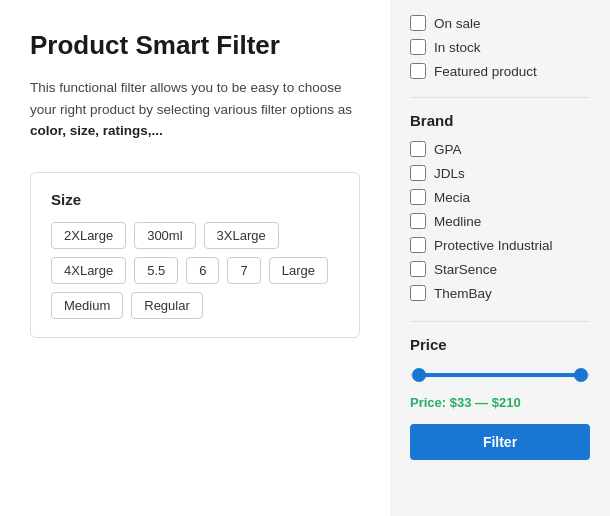 The height and width of the screenshot is (516, 610). What do you see at coordinates (500, 375) in the screenshot?
I see `price-slider` at bounding box center [500, 375].